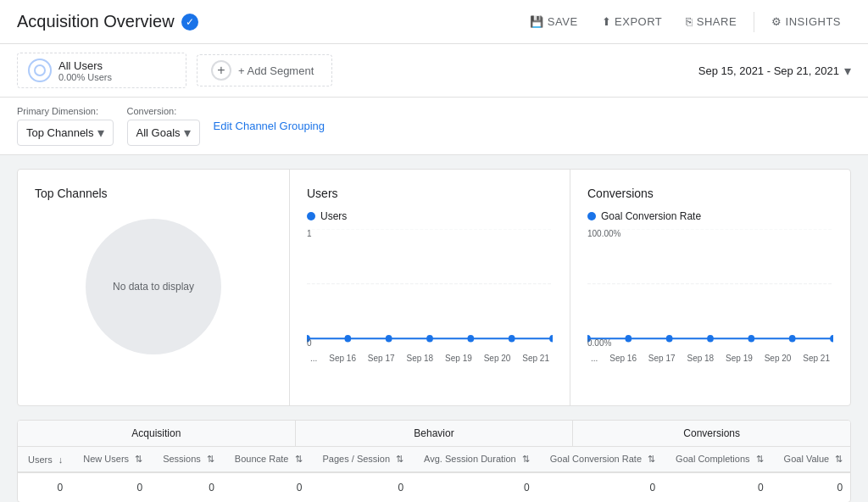  I want to click on add-segment-button: + + Add Segment, so click(264, 70).